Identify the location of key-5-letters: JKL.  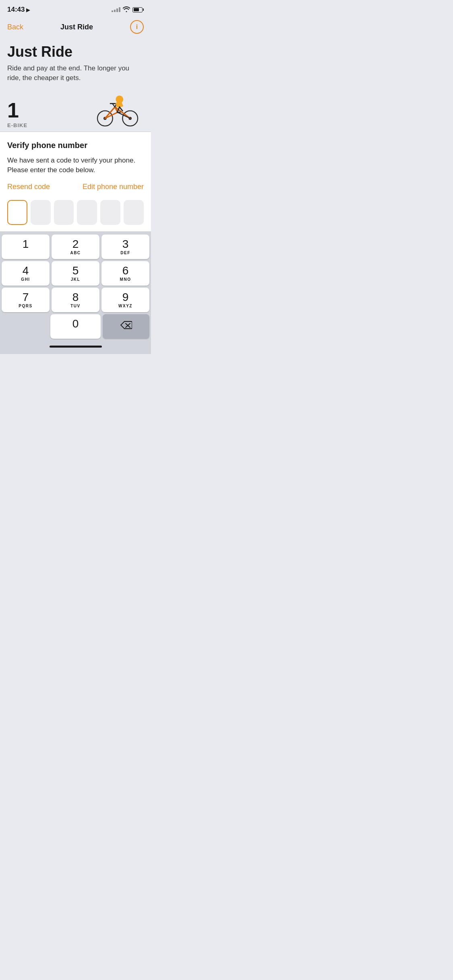
(76, 279).